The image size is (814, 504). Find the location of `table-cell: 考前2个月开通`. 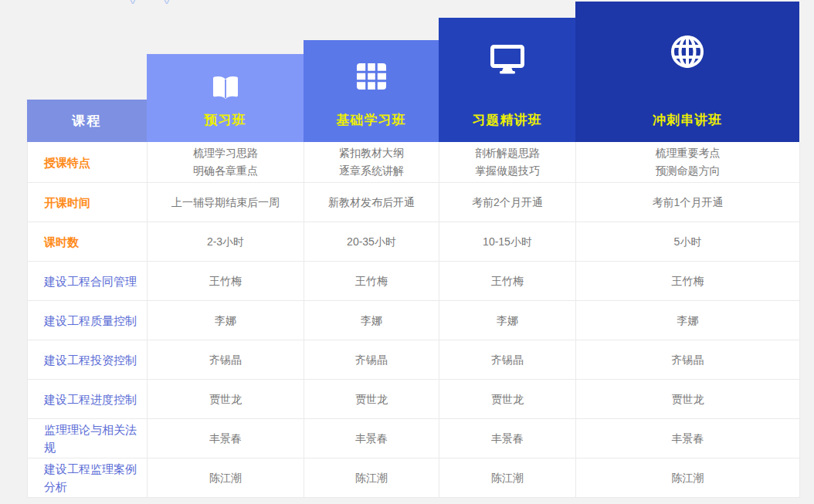

table-cell: 考前2个月开通 is located at coordinates (508, 202).